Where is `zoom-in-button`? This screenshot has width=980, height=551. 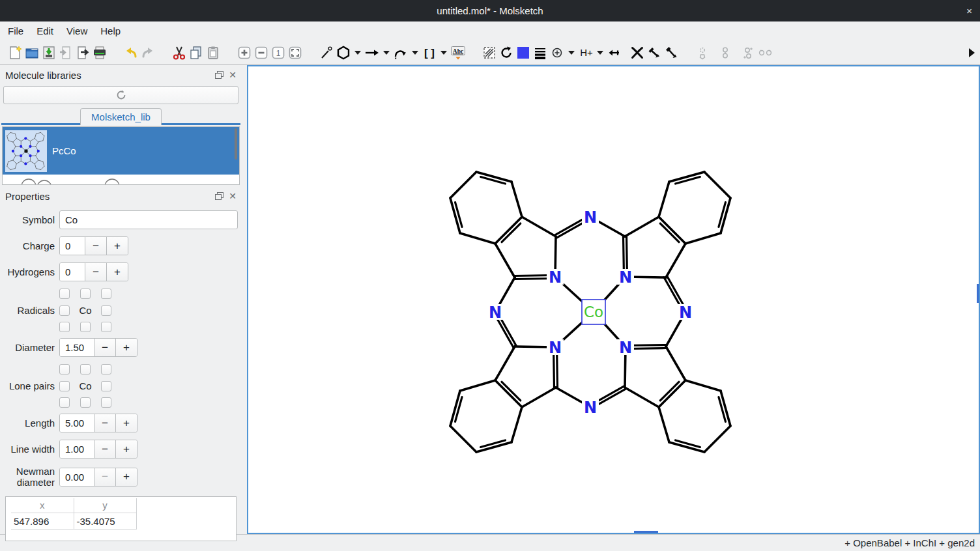
zoom-in-button is located at coordinates (244, 53).